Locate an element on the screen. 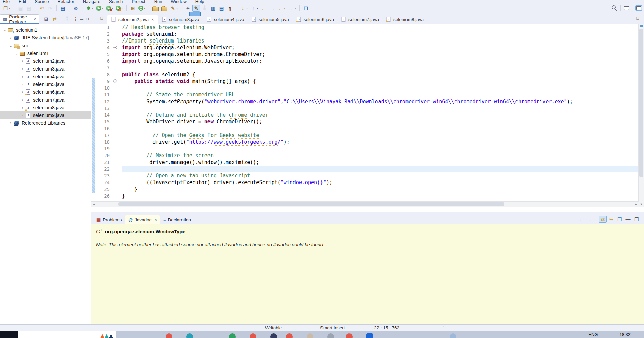 The height and width of the screenshot is (338, 644). java-perspective-button is located at coordinates (639, 8).